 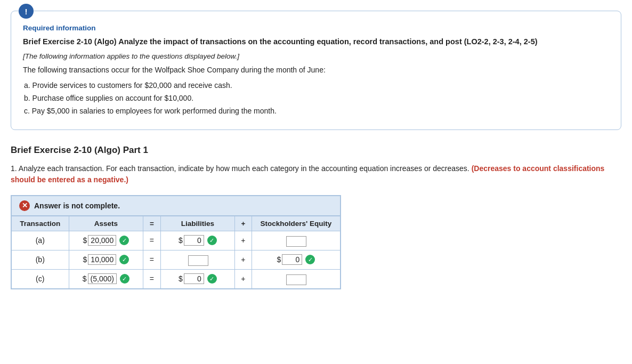 What do you see at coordinates (106, 223) in the screenshot?
I see `header-assets: Assets` at bounding box center [106, 223].